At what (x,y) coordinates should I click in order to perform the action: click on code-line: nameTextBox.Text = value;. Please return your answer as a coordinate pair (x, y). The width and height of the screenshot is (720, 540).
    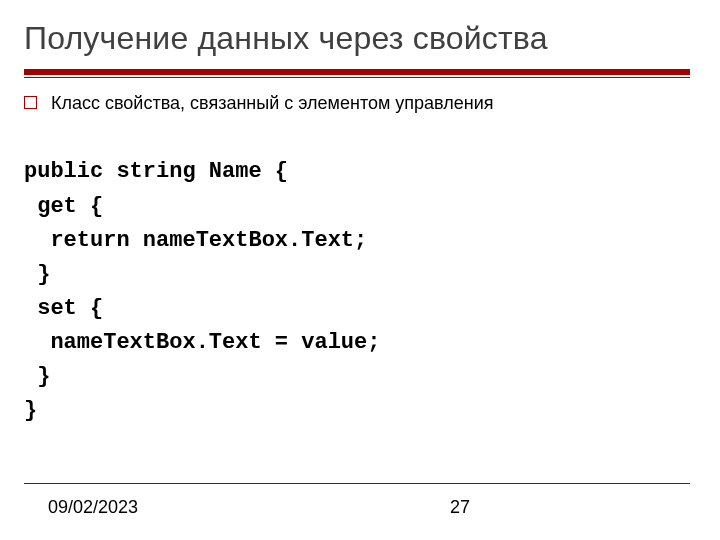
    Looking at the image, I should click on (202, 342).